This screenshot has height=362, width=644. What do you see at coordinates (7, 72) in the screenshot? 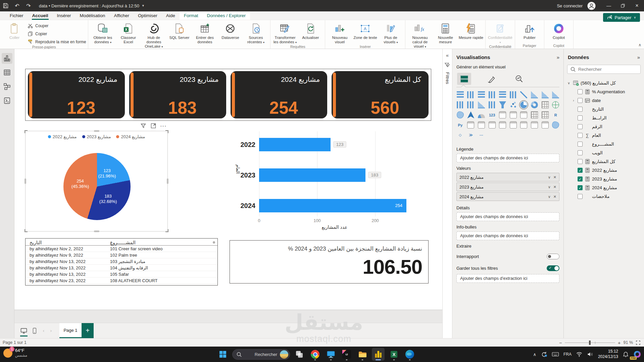
I see `table-view-icon` at bounding box center [7, 72].